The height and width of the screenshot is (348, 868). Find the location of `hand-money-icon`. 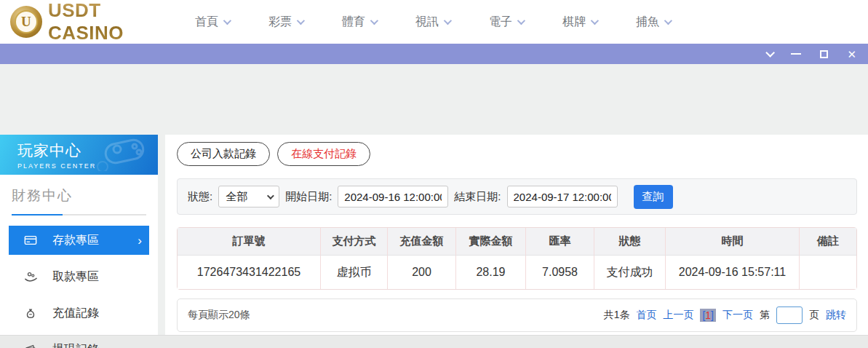

hand-money-icon is located at coordinates (31, 277).